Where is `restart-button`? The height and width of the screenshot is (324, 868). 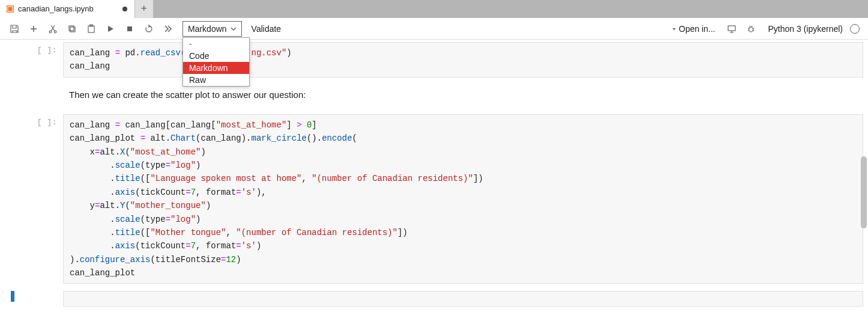
restart-button is located at coordinates (149, 29).